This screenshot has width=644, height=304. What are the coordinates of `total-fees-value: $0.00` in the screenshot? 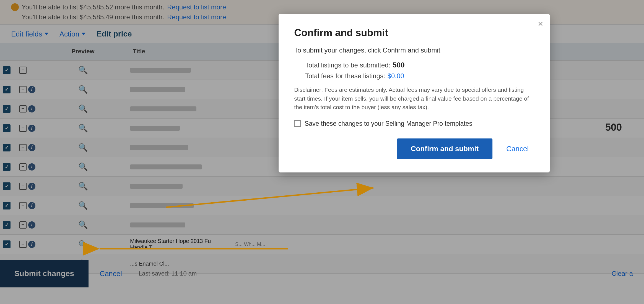 It's located at (396, 76).